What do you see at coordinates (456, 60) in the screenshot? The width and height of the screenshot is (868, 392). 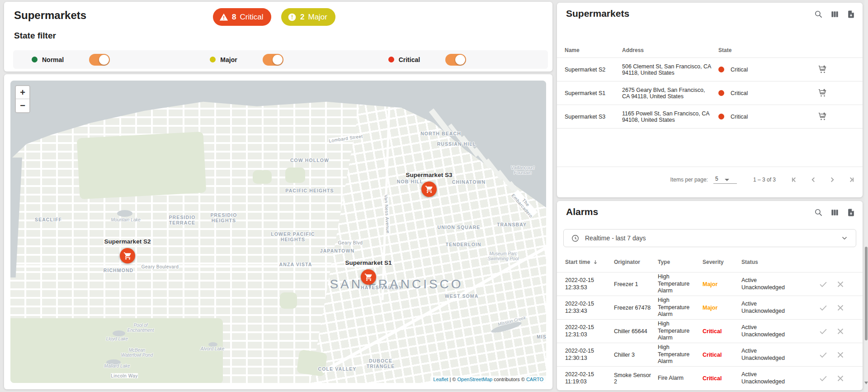 I see `critical-filter-toggle` at bounding box center [456, 60].